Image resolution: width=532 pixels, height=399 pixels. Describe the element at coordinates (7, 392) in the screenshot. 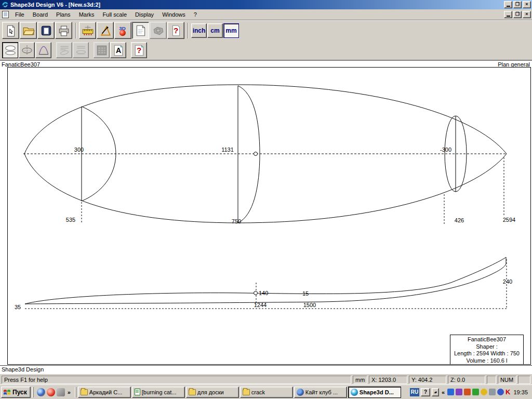

I see `windows-flag-icon` at that location.